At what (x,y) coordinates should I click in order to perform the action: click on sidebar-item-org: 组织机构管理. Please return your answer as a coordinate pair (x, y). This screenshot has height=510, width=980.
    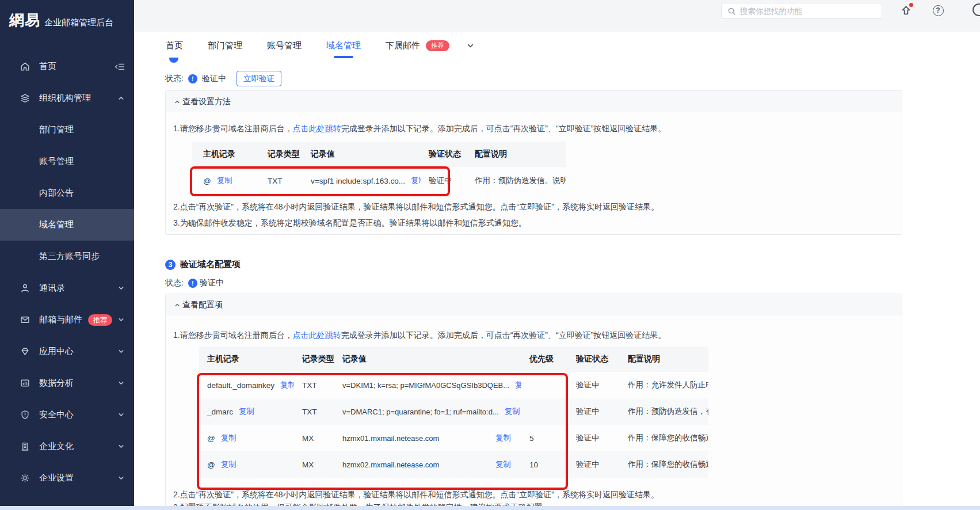
    Looking at the image, I should click on (67, 98).